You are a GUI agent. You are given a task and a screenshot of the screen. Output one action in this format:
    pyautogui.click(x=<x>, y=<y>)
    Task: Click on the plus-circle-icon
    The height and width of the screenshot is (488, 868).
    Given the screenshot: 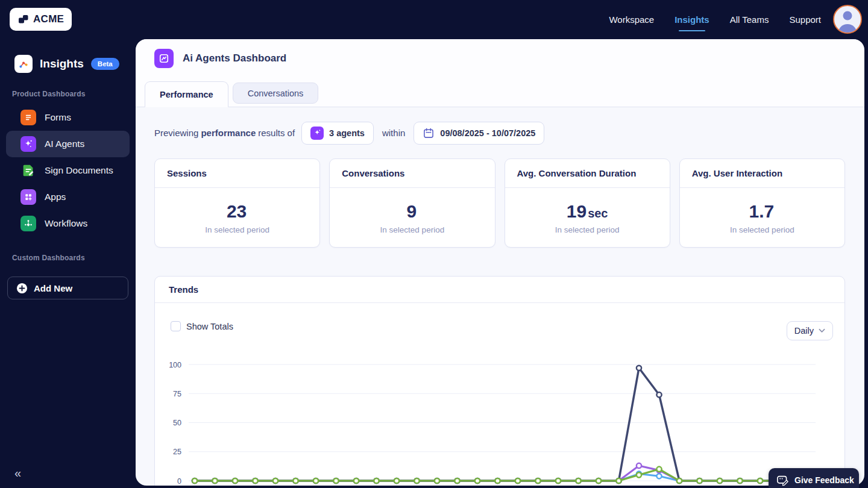 What is the action you would take?
    pyautogui.click(x=22, y=288)
    